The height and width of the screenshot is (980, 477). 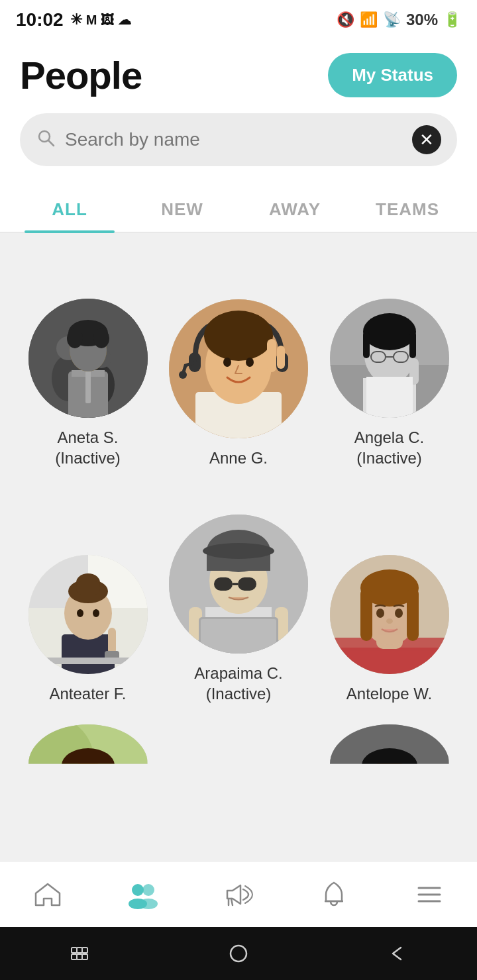 What do you see at coordinates (392, 75) in the screenshot?
I see `my-status-button: My Status` at bounding box center [392, 75].